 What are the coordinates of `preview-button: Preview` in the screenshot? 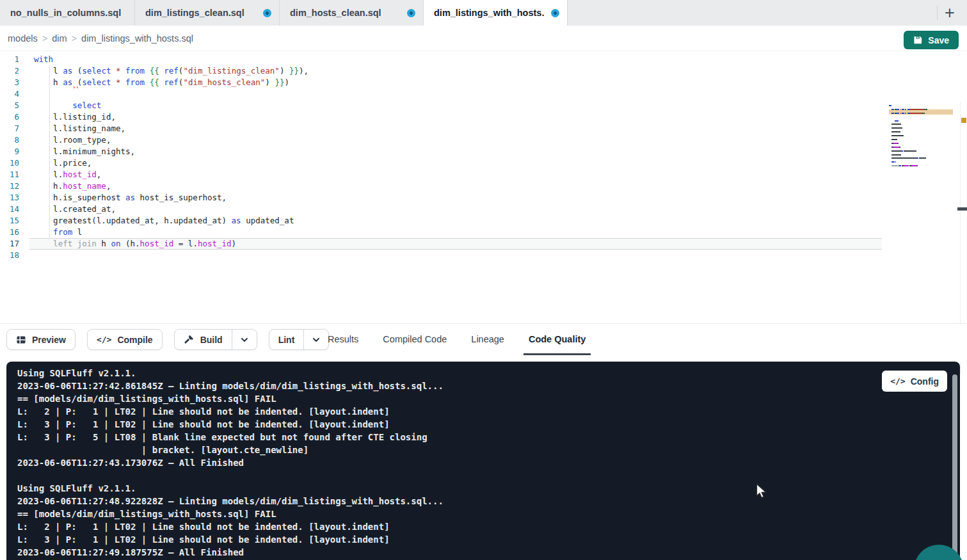 It's located at (41, 339).